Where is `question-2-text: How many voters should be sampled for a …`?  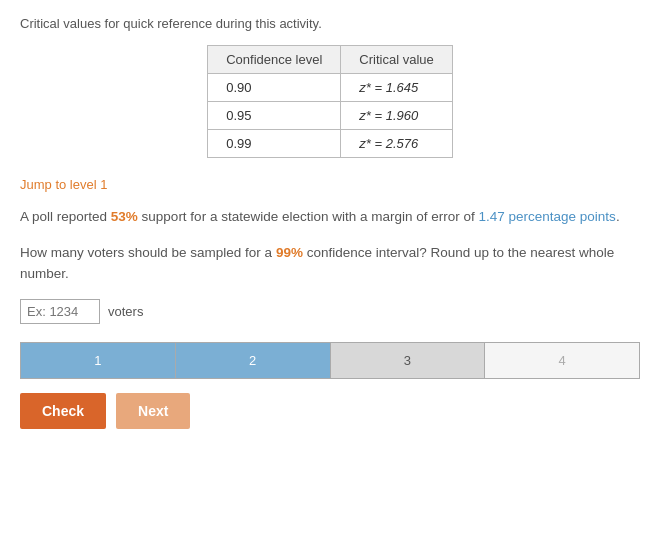 question-2-text: How many voters should be sampled for a … is located at coordinates (330, 264).